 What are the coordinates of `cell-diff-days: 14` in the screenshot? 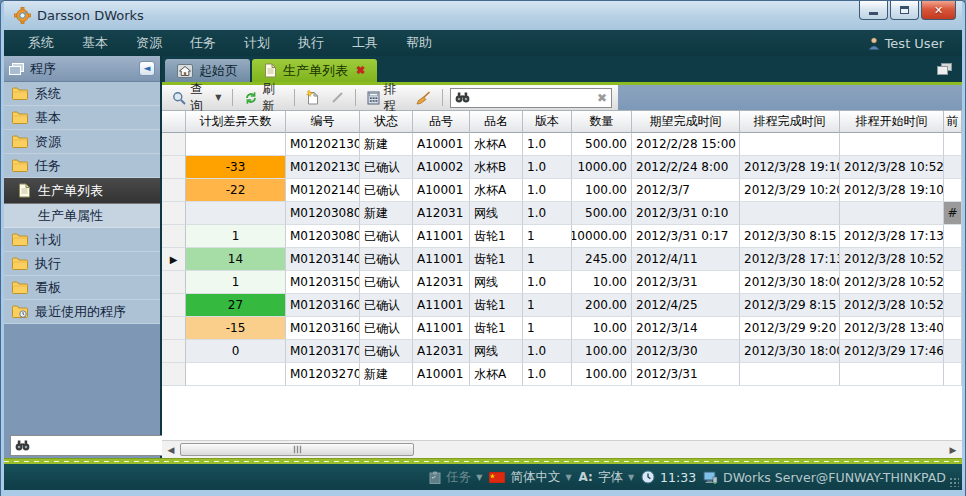 It's located at (236, 260).